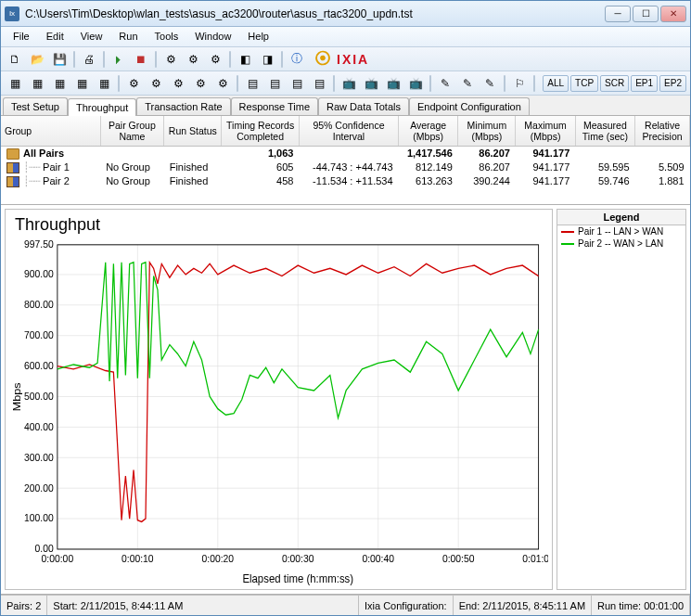 This screenshot has width=691, height=616. What do you see at coordinates (15, 59) in the screenshot?
I see `new-icon: 🗋` at bounding box center [15, 59].